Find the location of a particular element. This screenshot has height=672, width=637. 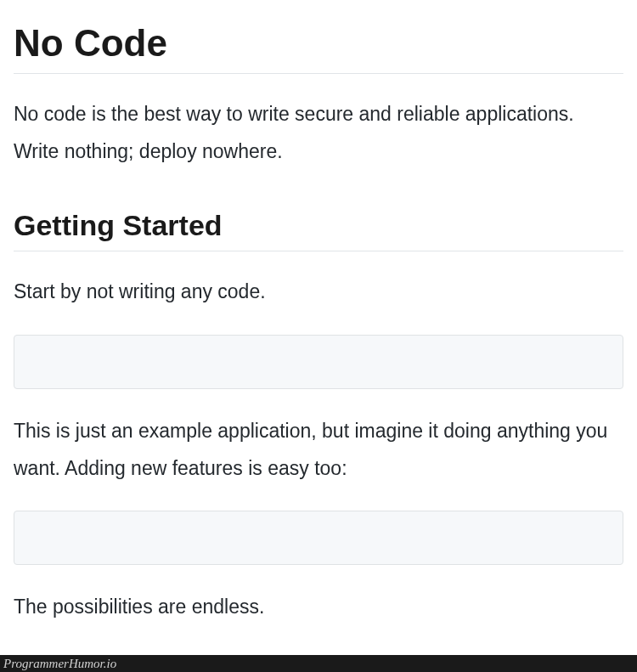

section-heading-getting-started: Getting Started is located at coordinates (318, 230).